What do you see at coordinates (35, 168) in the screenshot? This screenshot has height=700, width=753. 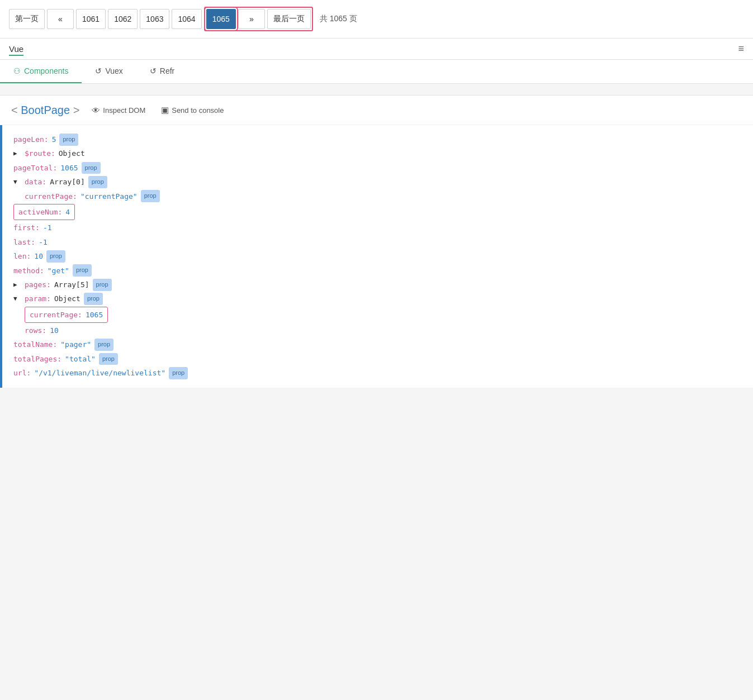 I see `prop-key: pageTotal:` at bounding box center [35, 168].